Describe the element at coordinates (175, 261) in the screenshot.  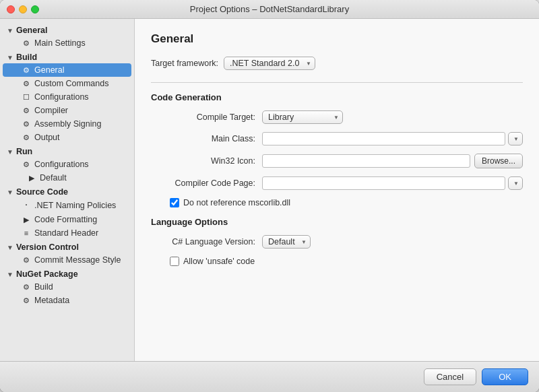
I see `unsafe-code-checkbox` at that location.